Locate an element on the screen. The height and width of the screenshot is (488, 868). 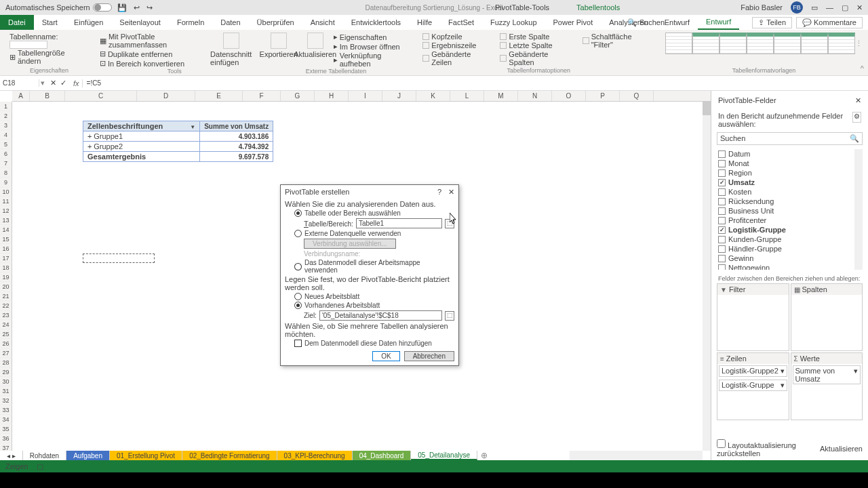
row-header-11: 11 is located at coordinates (6, 201).